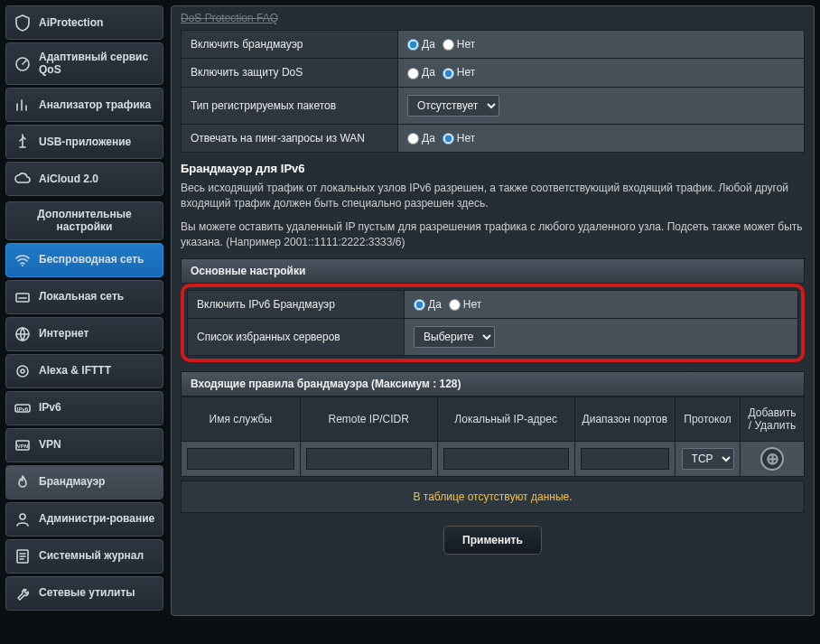  What do you see at coordinates (85, 142) in the screenshot?
I see `sidebar-item-label: USB-приложение` at bounding box center [85, 142].